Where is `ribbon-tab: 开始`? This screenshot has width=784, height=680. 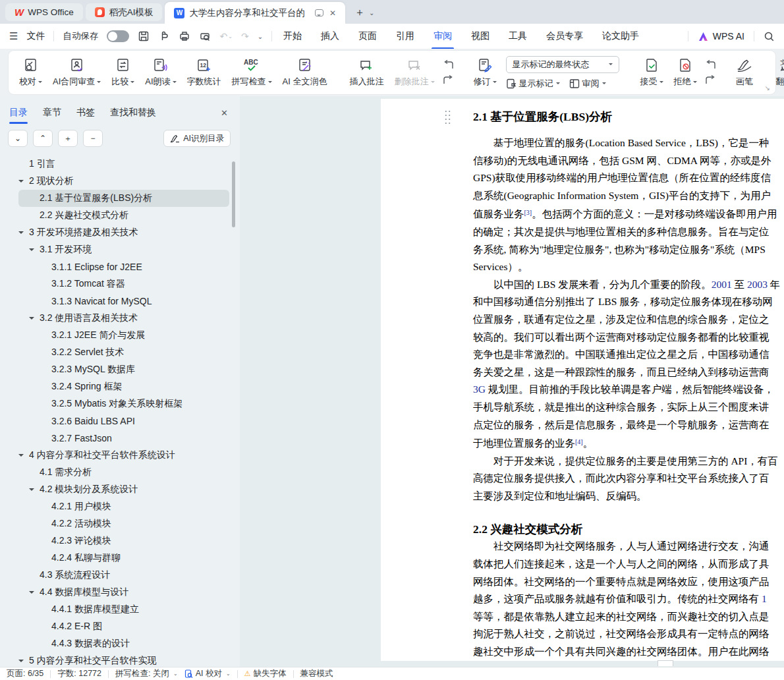
ribbon-tab: 开始 is located at coordinates (293, 36).